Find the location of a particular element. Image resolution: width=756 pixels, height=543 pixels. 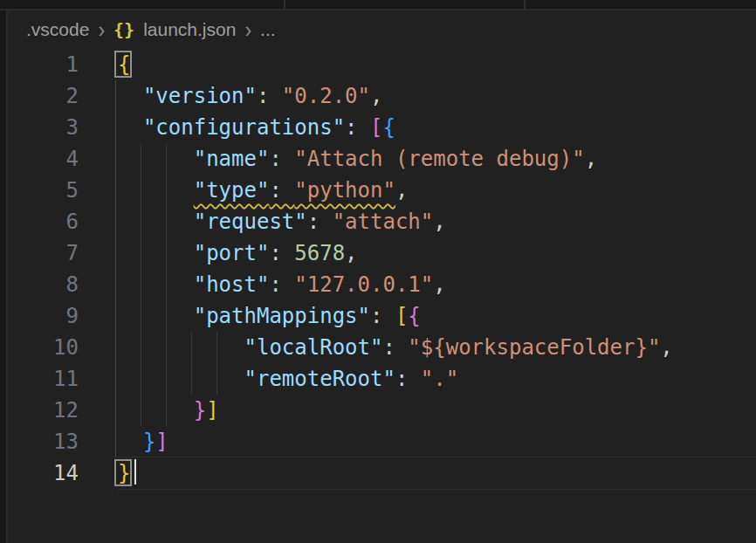

token-key: "version" is located at coordinates (200, 96).